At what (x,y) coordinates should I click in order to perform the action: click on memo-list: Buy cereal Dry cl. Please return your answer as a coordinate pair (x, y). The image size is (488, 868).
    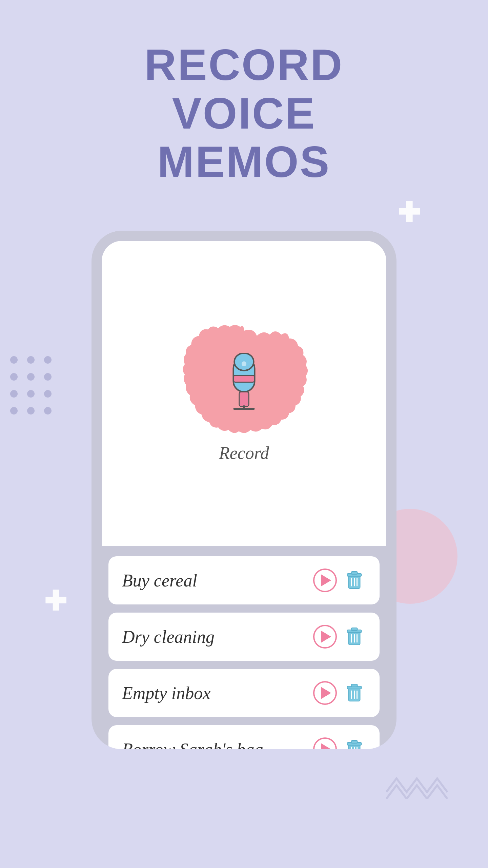
    Looking at the image, I should click on (244, 648).